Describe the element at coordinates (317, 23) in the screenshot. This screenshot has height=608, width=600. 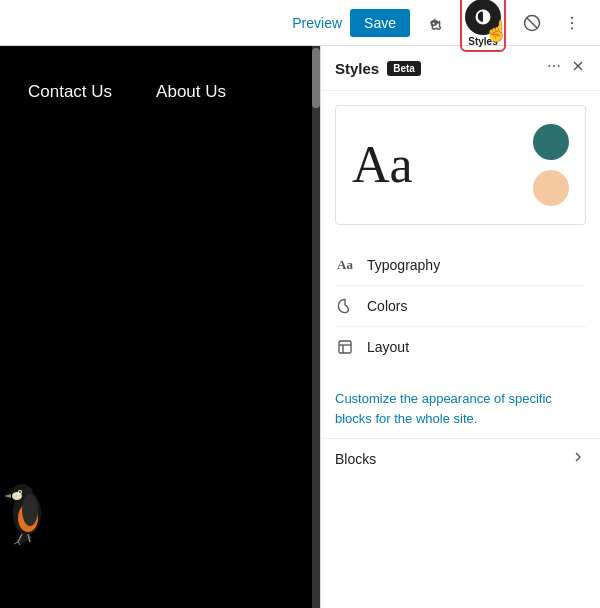
I see `preview-button: Preview` at that location.